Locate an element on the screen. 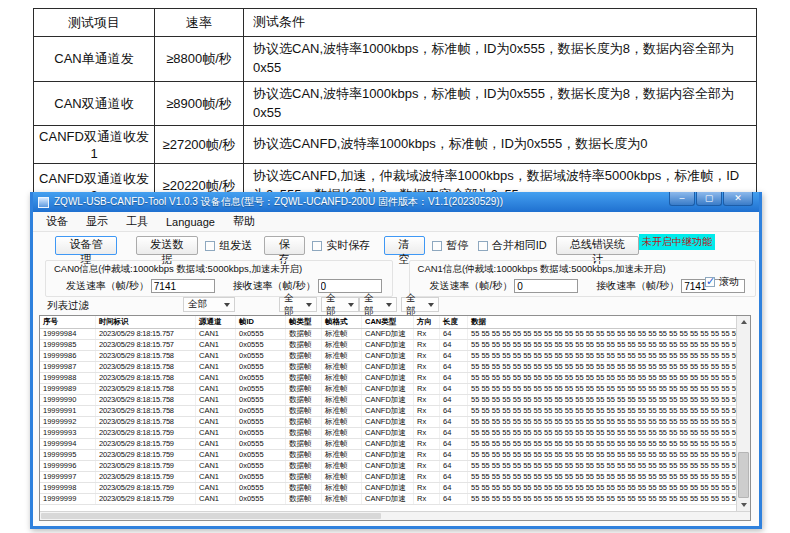  can0-rx-rate-label: 接收速率（帧/秒） is located at coordinates (274, 286).